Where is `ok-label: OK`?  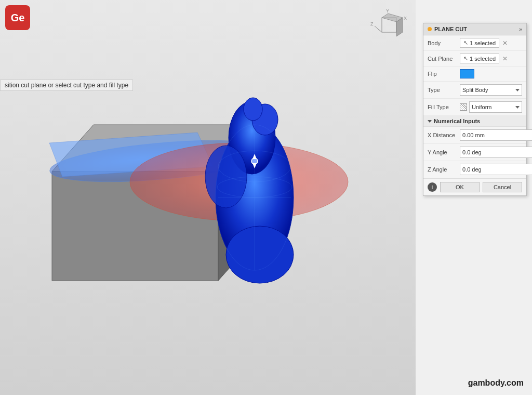 ok-label: OK is located at coordinates (460, 187).